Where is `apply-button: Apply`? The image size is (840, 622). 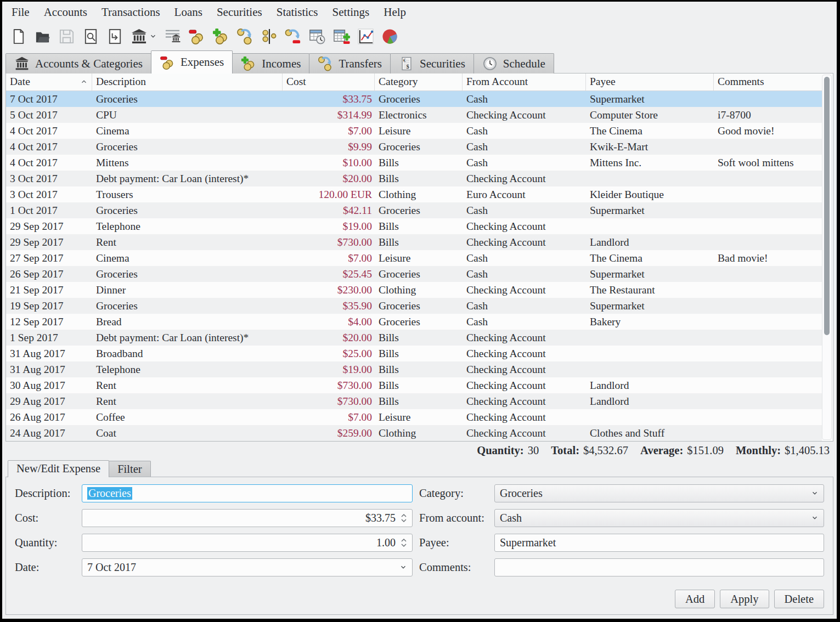 apply-button: Apply is located at coordinates (744, 599).